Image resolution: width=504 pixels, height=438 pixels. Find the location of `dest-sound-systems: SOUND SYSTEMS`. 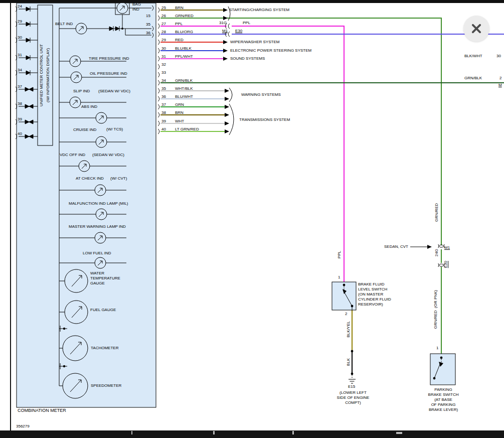

dest-sound-systems: SOUND SYSTEMS is located at coordinates (248, 59).